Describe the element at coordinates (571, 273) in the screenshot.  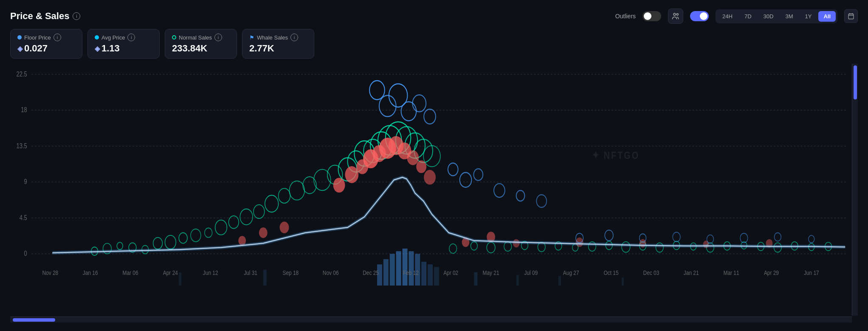
I see `svg-text: Aug 27` at that location.